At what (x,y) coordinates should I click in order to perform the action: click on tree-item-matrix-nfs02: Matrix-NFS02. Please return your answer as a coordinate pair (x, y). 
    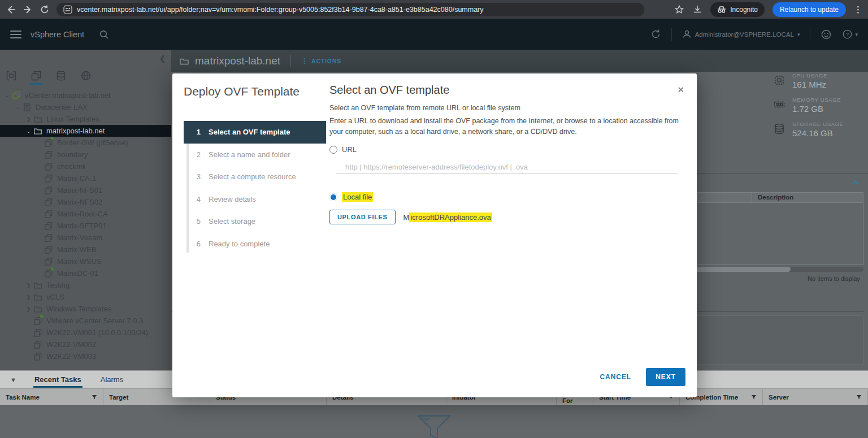
    Looking at the image, I should click on (86, 202).